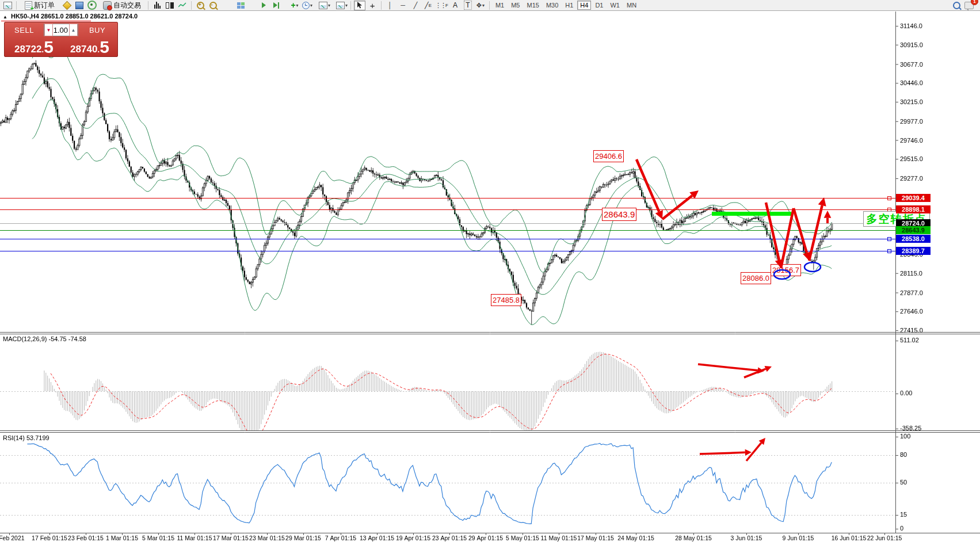 This screenshot has width=980, height=542. Describe the element at coordinates (26, 438) in the screenshot. I see `rsi-label: RSI(14) 53.7199` at that location.